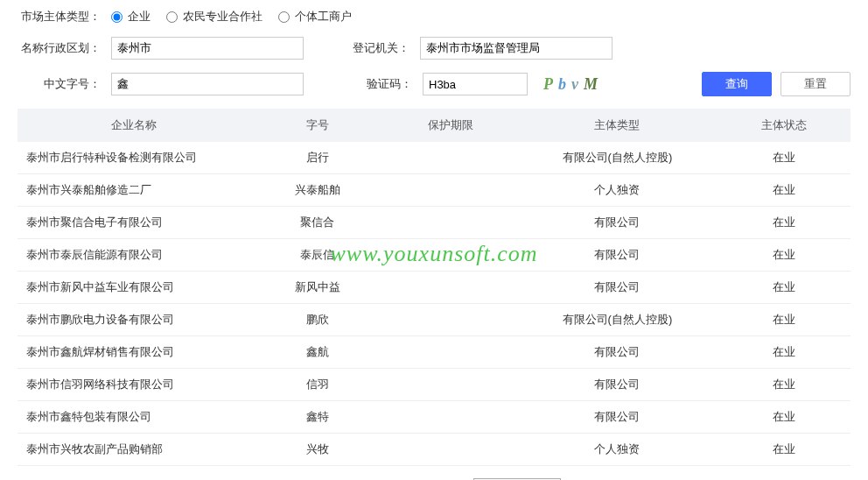 The height and width of the screenshot is (480, 868). Describe the element at coordinates (318, 417) in the screenshot. I see `cell-brand: 鑫特` at that location.